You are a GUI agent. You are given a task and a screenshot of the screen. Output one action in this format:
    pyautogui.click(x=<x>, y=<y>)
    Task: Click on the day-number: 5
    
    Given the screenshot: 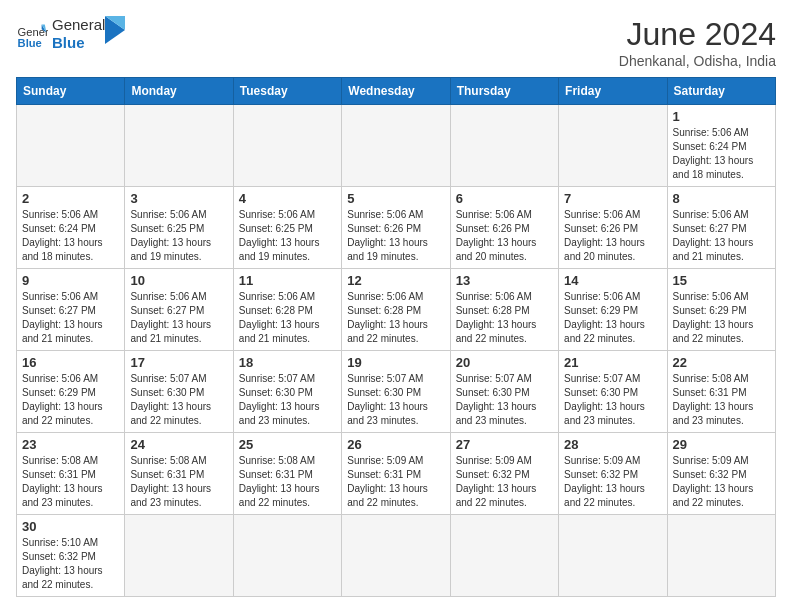 What is the action you would take?
    pyautogui.click(x=396, y=198)
    